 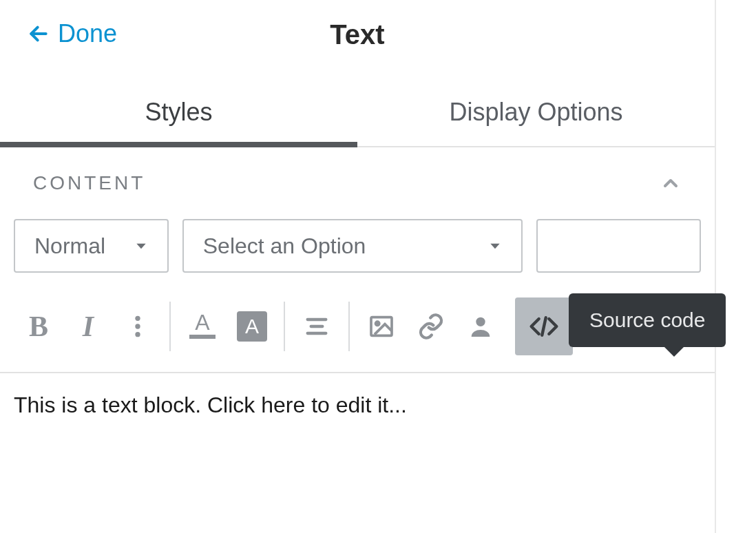 I want to click on panel-title: Text, so click(x=357, y=34).